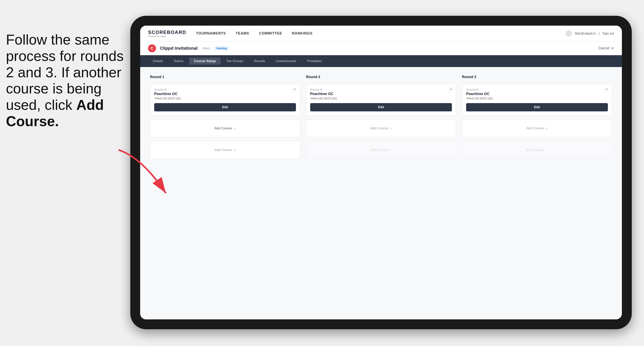 The image size is (644, 346). Describe the element at coordinates (167, 36) in the screenshot. I see `logo-sub: Powered by clippd` at that location.